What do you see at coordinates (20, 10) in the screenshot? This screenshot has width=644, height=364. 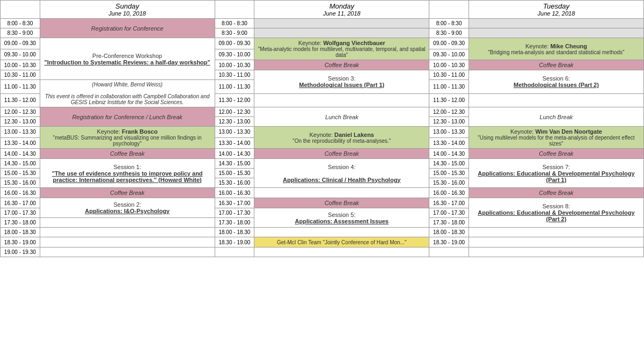 I see `time-header` at bounding box center [20, 10].